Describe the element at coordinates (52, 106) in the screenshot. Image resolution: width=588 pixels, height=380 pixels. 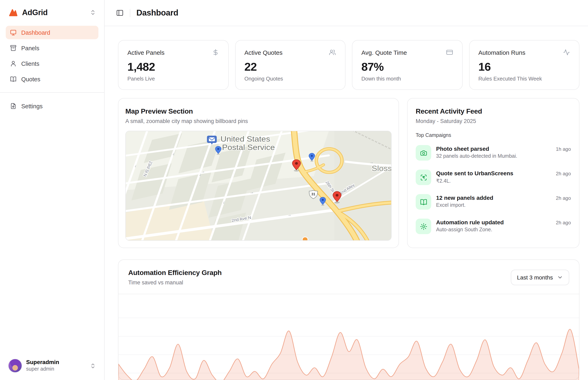
I see `sidebar-secondary-nav: Settings` at that location.